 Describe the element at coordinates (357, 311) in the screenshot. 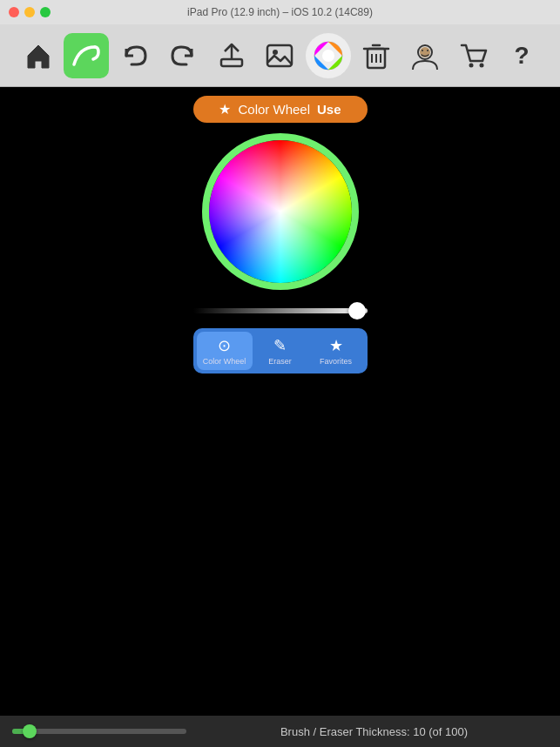

I see `brightness-thumb` at that location.